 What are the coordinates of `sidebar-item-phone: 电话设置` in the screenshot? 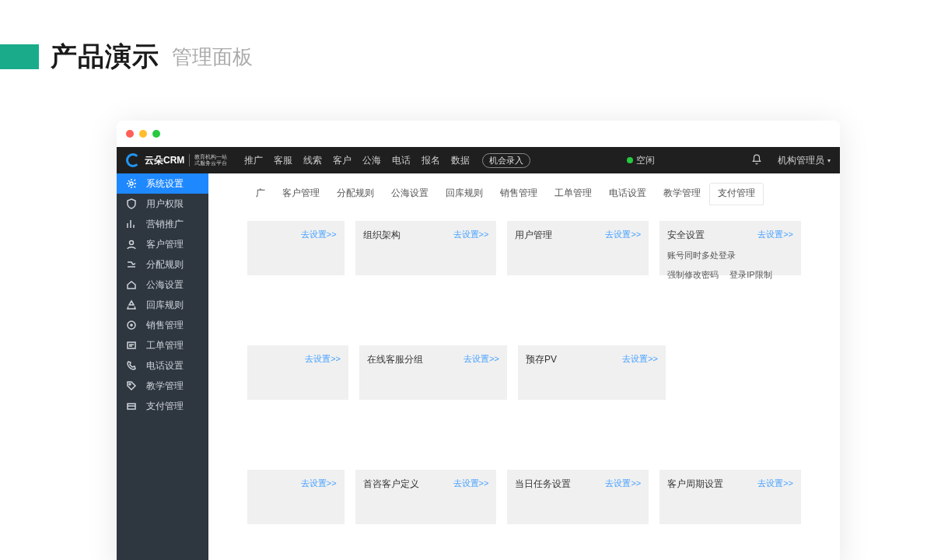 It's located at (163, 366).